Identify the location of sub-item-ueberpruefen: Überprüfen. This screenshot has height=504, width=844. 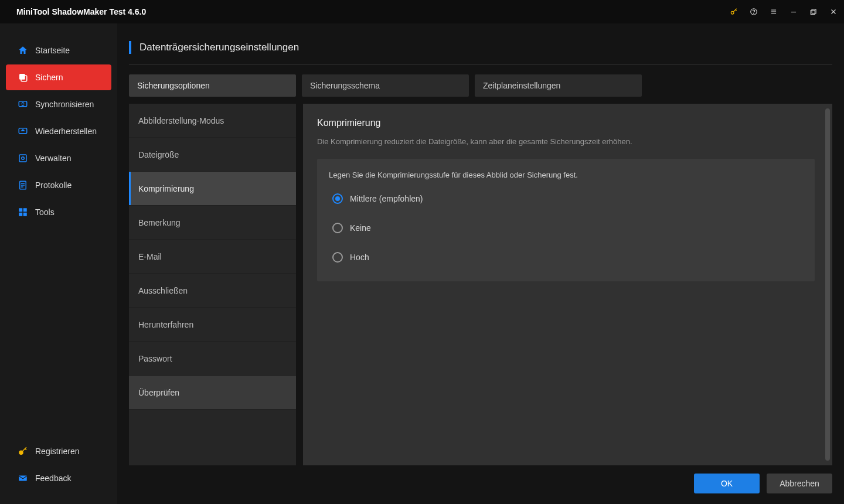
(212, 393).